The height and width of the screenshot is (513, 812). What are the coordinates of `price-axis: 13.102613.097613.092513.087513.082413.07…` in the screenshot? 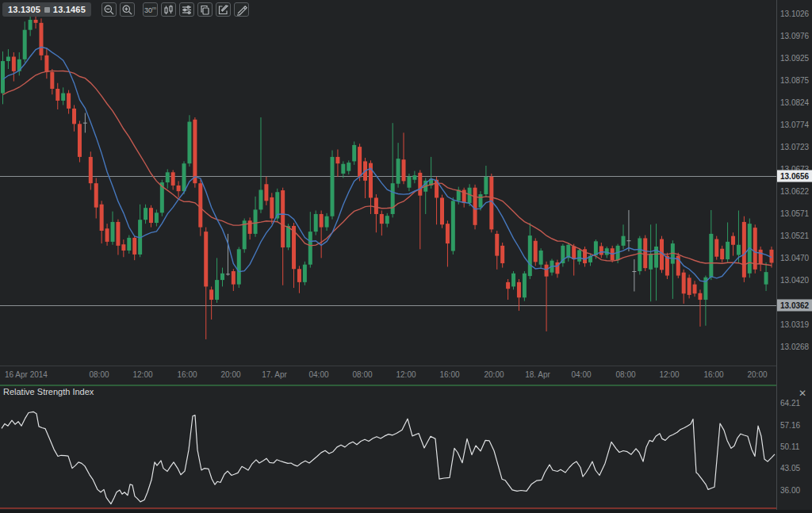 It's located at (795, 257).